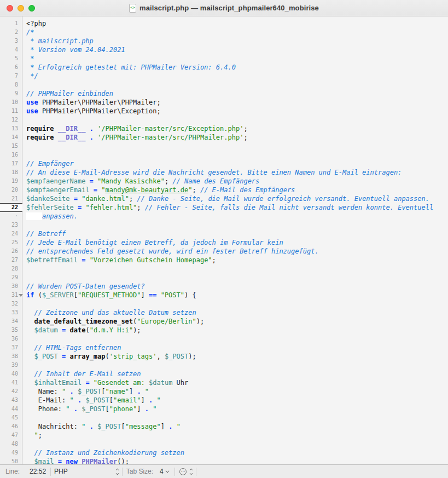 The width and height of the screenshot is (448, 478). I want to click on code-text: date_default_timezone_set("Europe/Berlin…, so click(113, 321).